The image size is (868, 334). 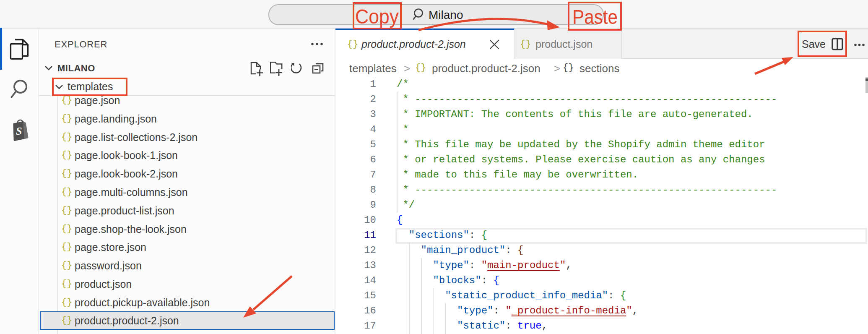 What do you see at coordinates (377, 16) in the screenshot?
I see `svg-text: Copy` at bounding box center [377, 16].